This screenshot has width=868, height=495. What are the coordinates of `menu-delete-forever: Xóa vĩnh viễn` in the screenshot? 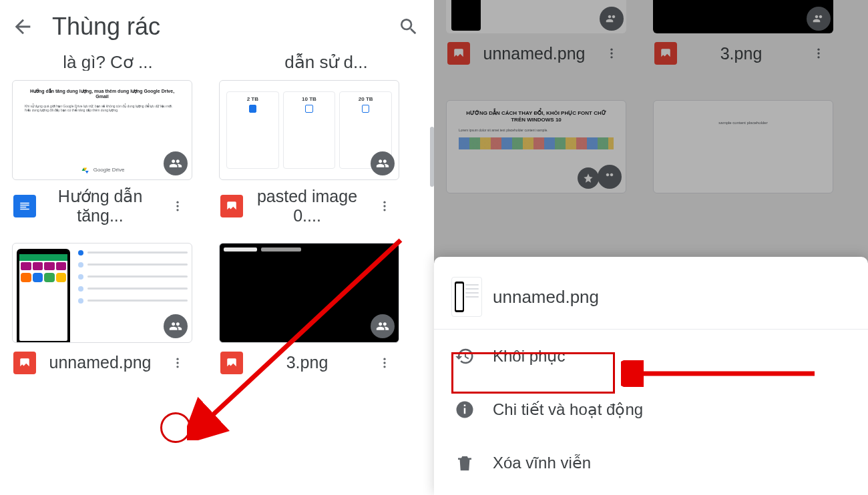 It's located at (651, 463).